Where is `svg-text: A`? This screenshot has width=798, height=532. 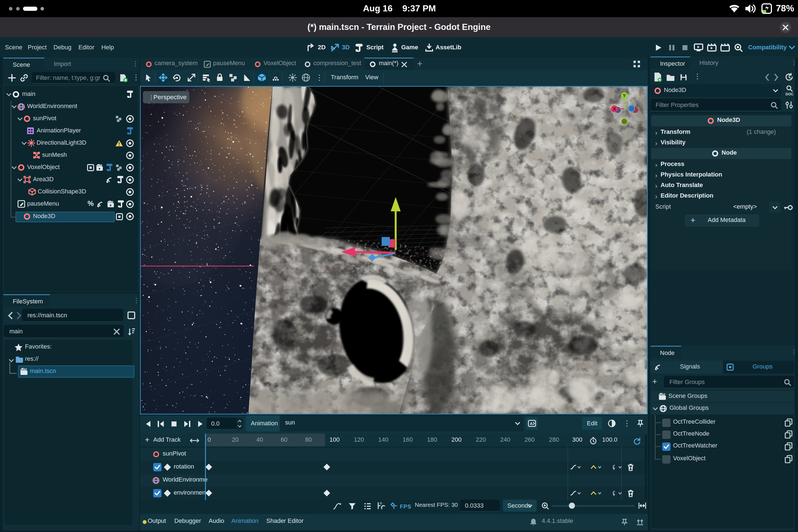 svg-text: A is located at coordinates (531, 423).